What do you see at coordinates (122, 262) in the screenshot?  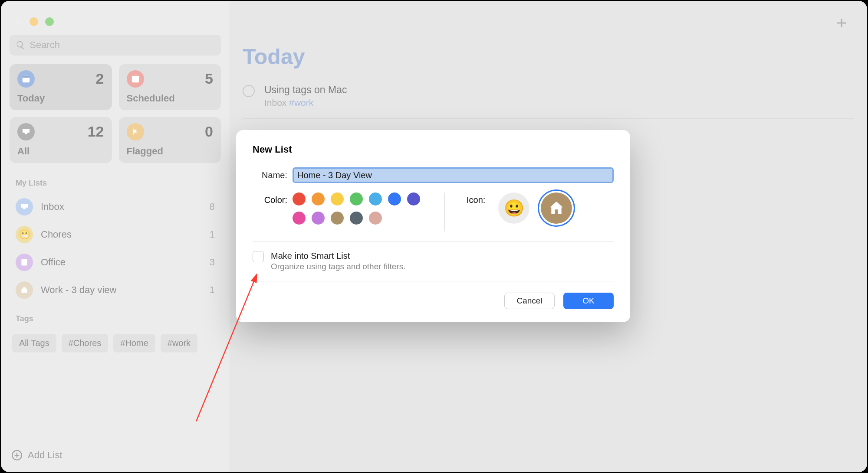 I see `office-label: Office` at bounding box center [122, 262].